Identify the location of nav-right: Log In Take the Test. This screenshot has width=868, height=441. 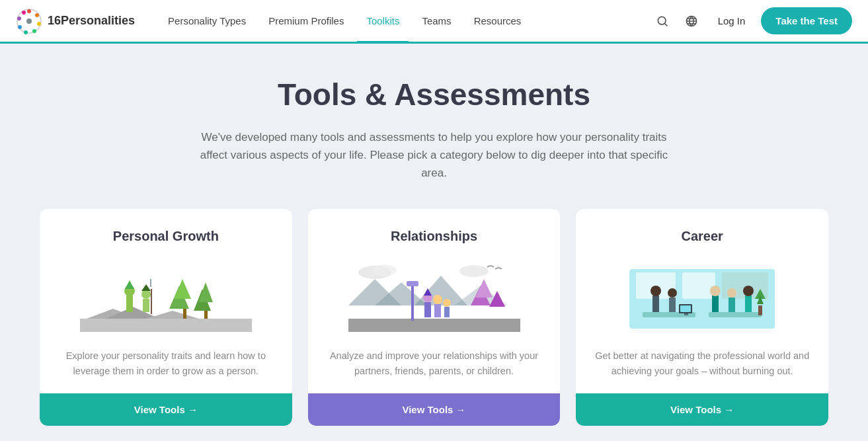
(752, 21).